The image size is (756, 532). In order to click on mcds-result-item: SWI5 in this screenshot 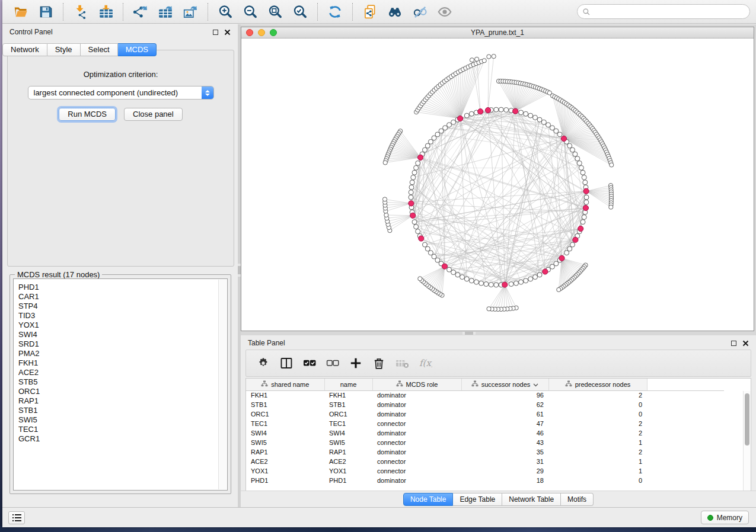, I will do `click(123, 420)`.